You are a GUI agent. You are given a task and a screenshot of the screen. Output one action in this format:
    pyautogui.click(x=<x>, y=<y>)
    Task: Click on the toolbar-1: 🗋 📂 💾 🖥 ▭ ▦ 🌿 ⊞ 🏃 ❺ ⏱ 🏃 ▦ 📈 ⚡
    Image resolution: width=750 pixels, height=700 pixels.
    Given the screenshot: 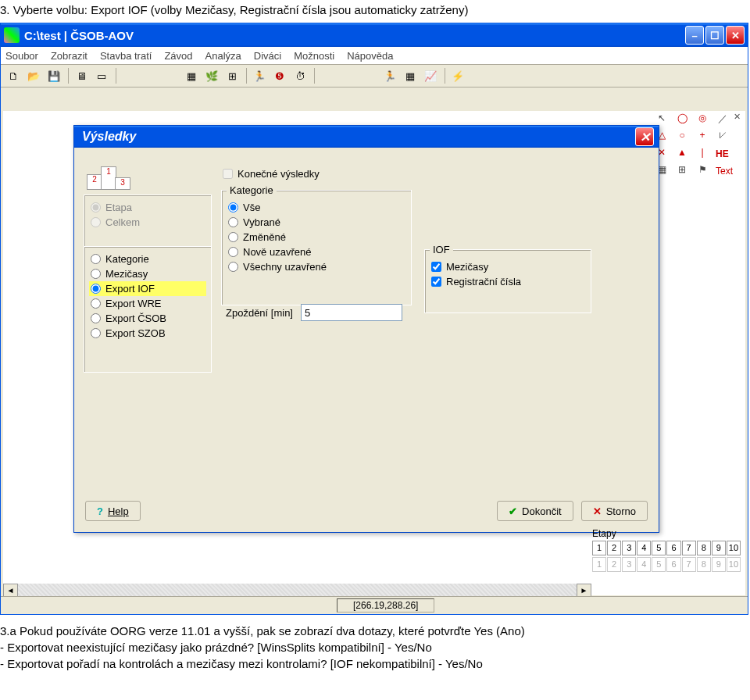 What is the action you would take?
    pyautogui.click(x=374, y=77)
    